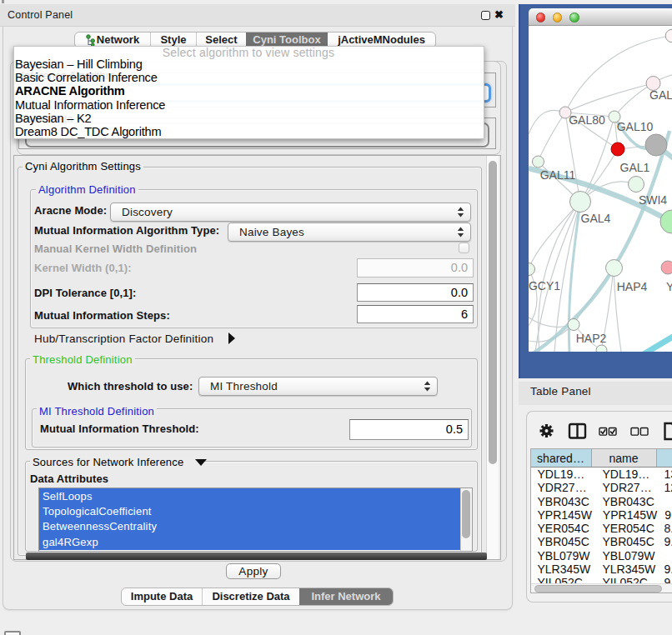 This screenshot has width=672, height=635. I want to click on svg-text: GCY1, so click(544, 286).